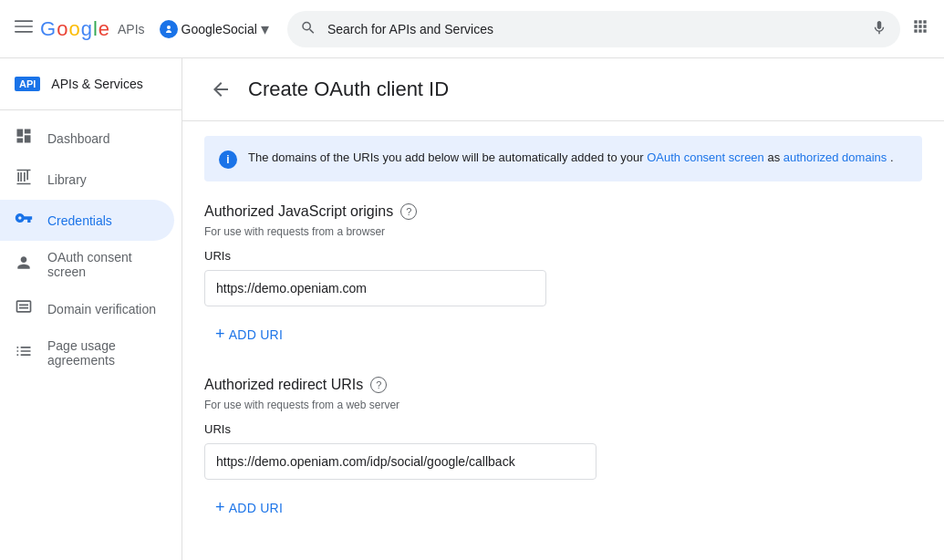 This screenshot has height=560, width=944. Describe the element at coordinates (24, 221) in the screenshot. I see `key-icon` at that location.